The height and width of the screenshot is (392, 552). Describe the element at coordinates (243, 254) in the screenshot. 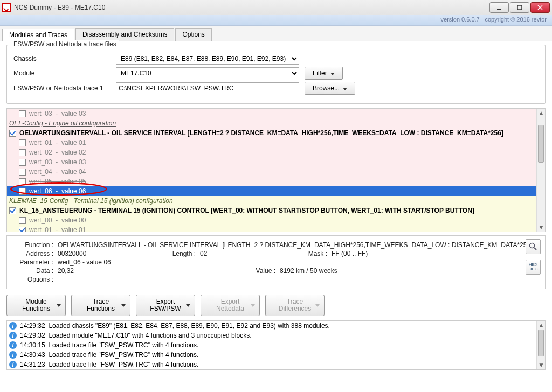

I see `length-value: 02` at that location.